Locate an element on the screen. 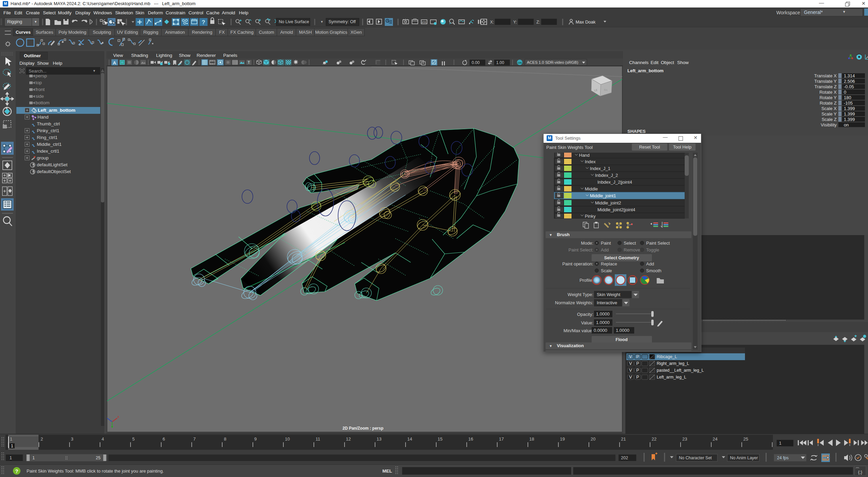  svg-text: Index is located at coordinates (590, 161).